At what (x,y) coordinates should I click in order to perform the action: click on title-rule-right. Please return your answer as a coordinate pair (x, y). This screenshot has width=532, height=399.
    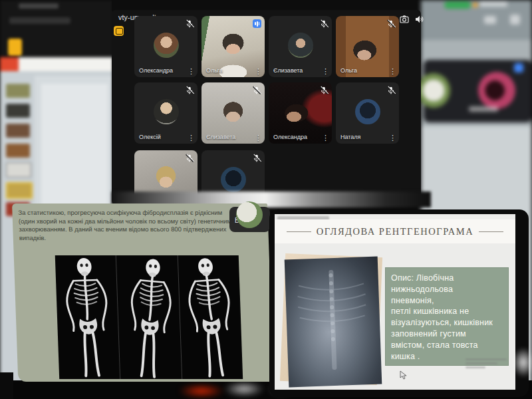
    Looking at the image, I should click on (491, 231).